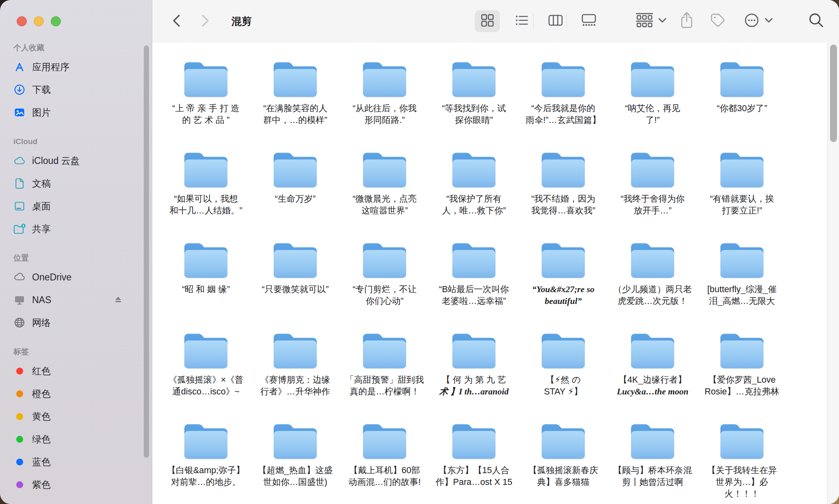  I want to click on sidebar-item-文稿: 文稿, so click(76, 183).